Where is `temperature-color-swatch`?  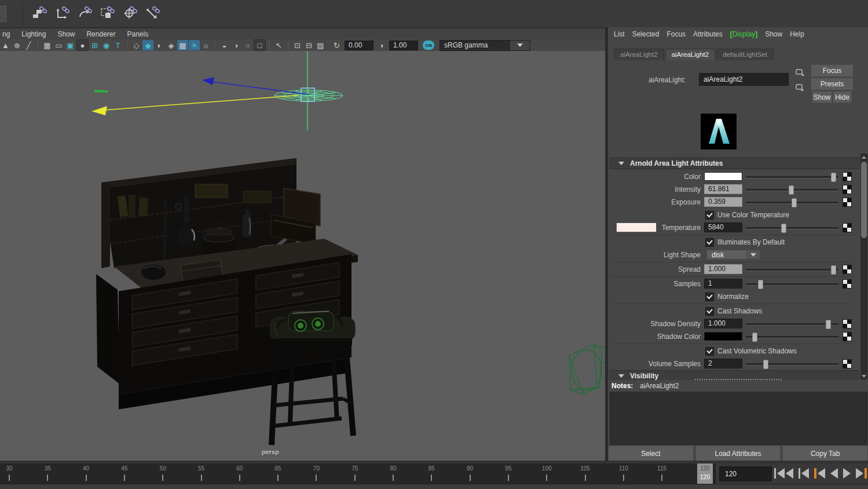 temperature-color-swatch is located at coordinates (636, 227).